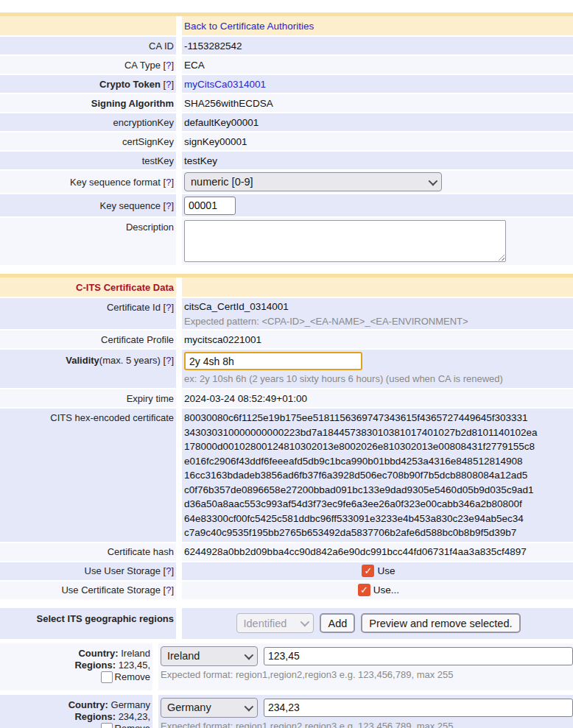  Describe the element at coordinates (273, 361) in the screenshot. I see `validity-input` at that location.